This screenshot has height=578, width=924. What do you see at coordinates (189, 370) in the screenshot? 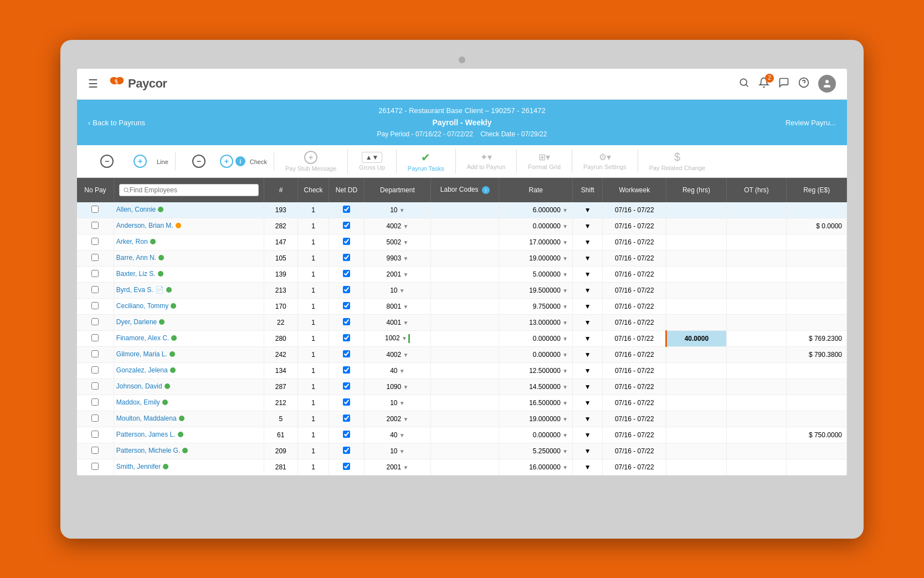
I see `employee-name: Gonzalez, Jelena` at bounding box center [189, 370].